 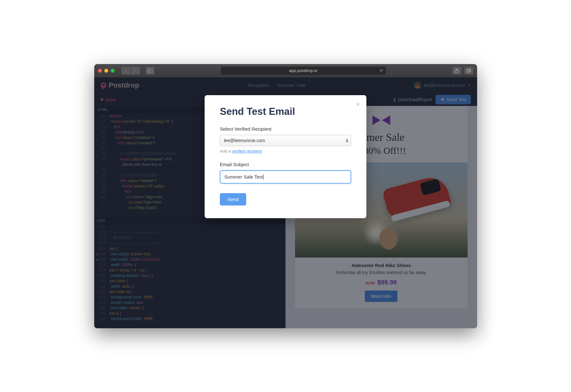 What do you see at coordinates (286, 71) in the screenshot?
I see `browser-titlebar: ‹ › app.postdrop.io ⟳` at bounding box center [286, 71].